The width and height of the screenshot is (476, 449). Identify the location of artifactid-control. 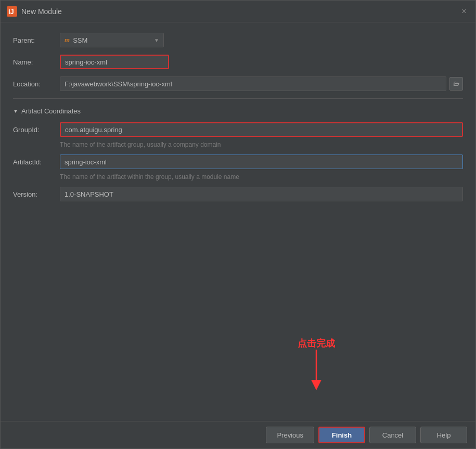
(261, 162).